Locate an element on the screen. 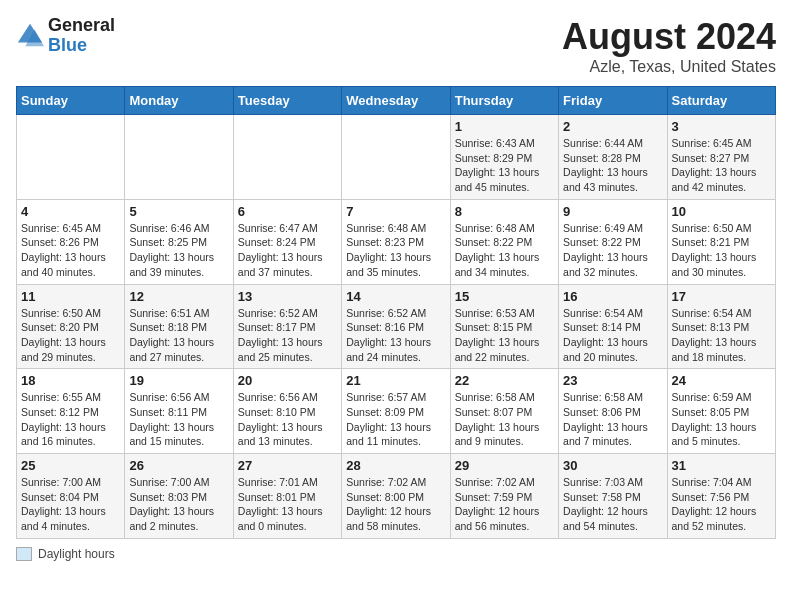  weekday-header: Thursday is located at coordinates (504, 101).